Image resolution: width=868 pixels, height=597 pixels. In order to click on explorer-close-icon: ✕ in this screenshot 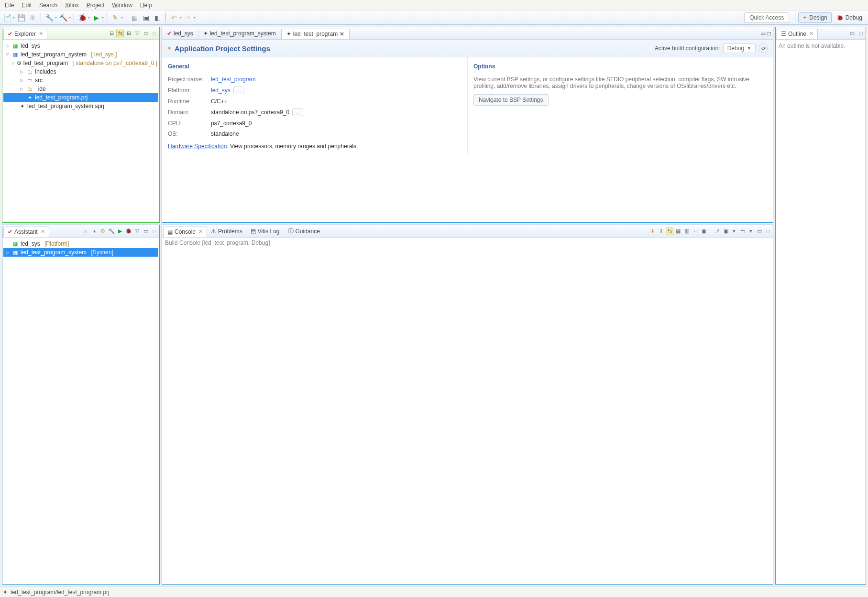, I will do `click(41, 33)`.